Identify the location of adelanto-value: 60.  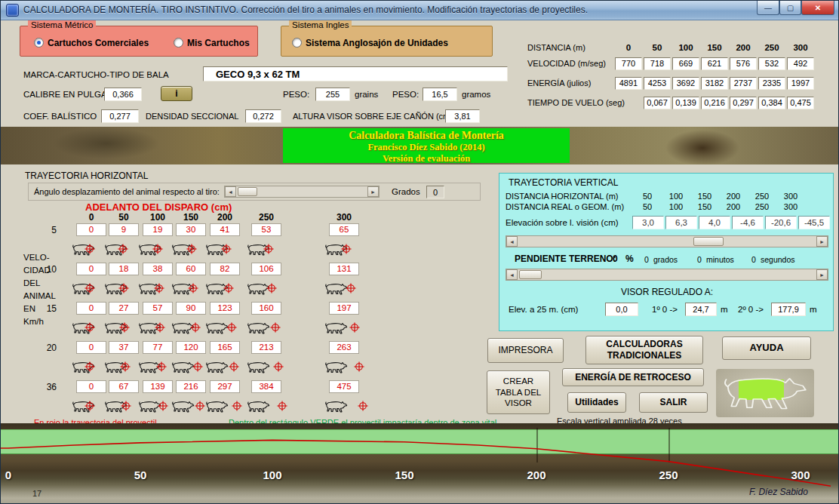
(191, 269).